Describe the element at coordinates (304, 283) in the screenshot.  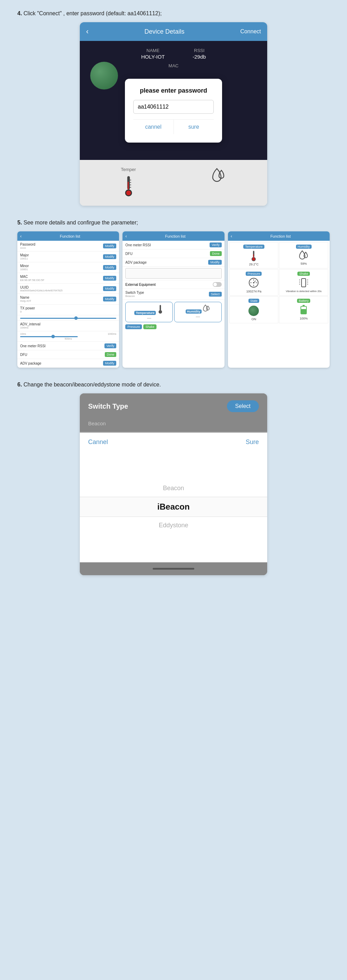
I see `shake-icon` at that location.